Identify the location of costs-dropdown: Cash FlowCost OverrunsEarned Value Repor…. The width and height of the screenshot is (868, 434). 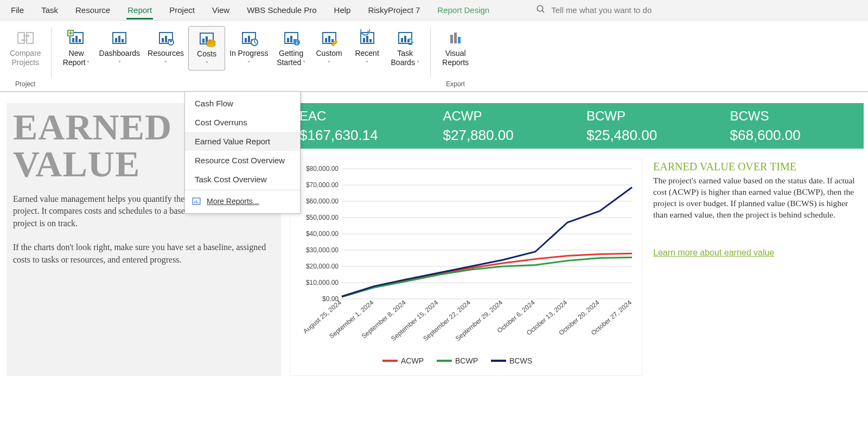
(242, 152).